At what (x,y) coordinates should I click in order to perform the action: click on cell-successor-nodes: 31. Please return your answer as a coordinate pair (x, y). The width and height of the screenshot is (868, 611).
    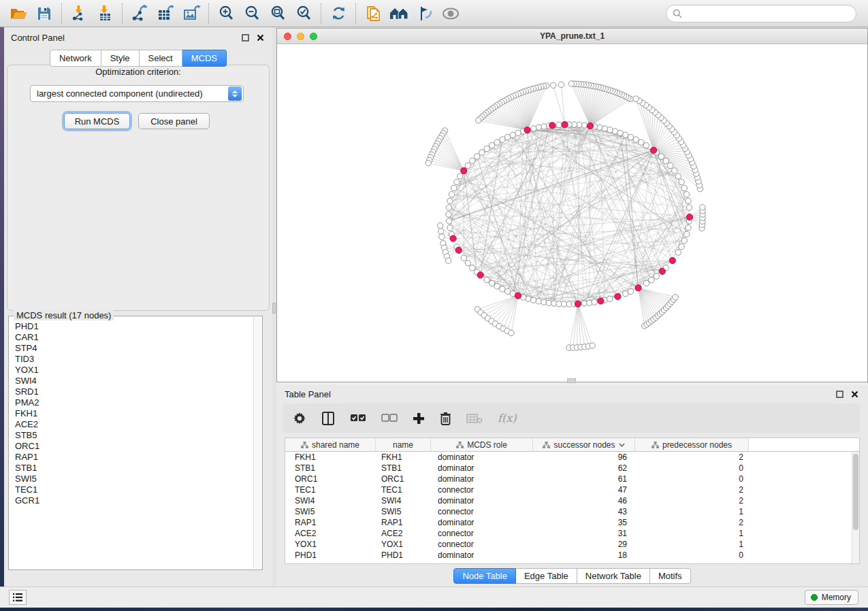
    Looking at the image, I should click on (584, 533).